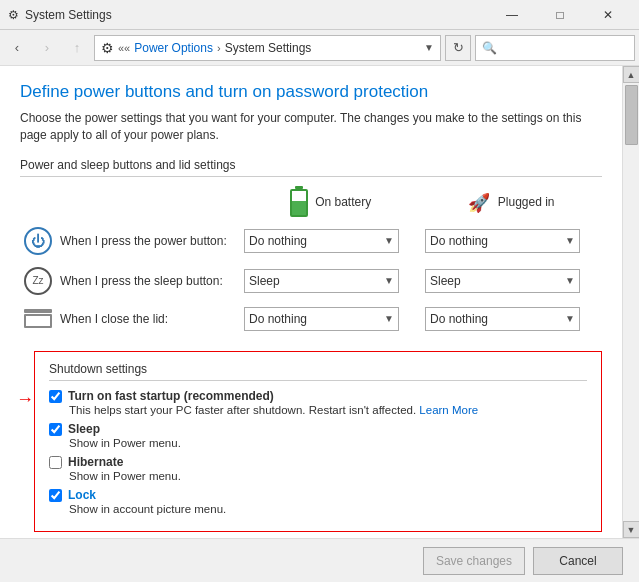  Describe the element at coordinates (512, 203) in the screenshot. I see `col-plugged-header: 🚀 Plugged in` at that location.